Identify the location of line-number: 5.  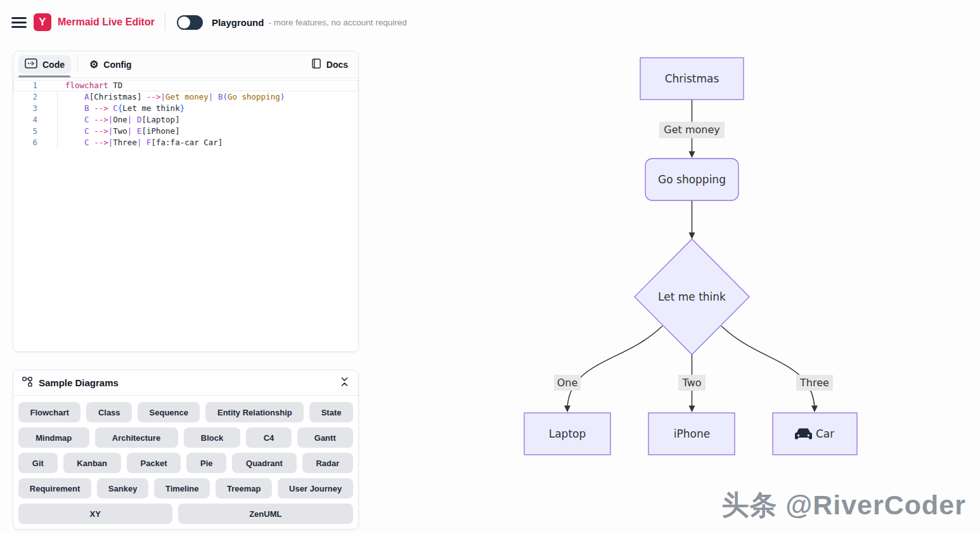
(31, 131).